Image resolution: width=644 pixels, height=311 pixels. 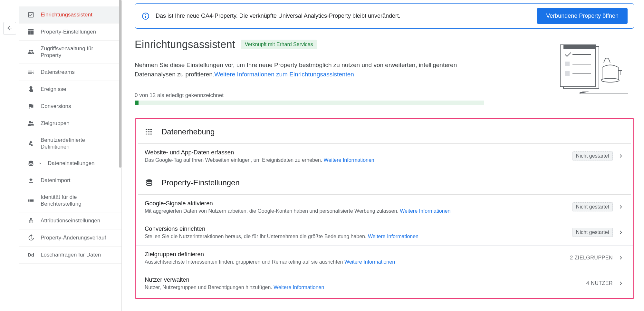 I want to click on row-audiences-define: Zielgruppen definieren Aussichtsreichste…, so click(x=385, y=258).